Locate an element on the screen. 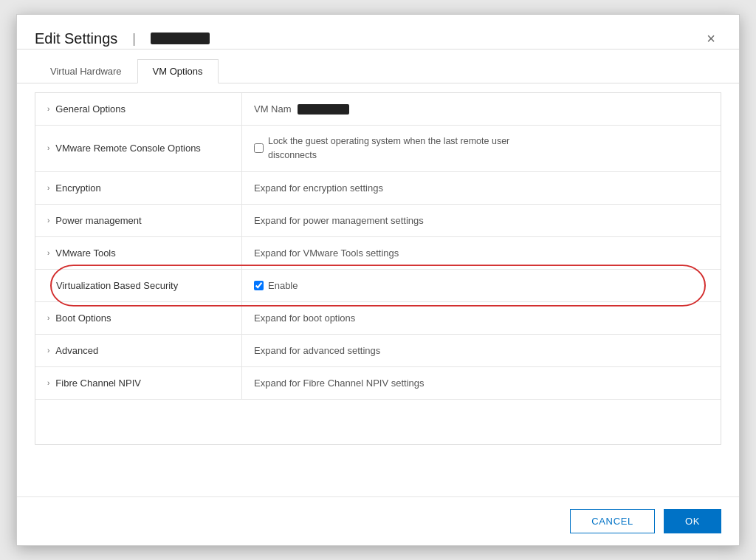  chevron-encryption: › is located at coordinates (49, 188).